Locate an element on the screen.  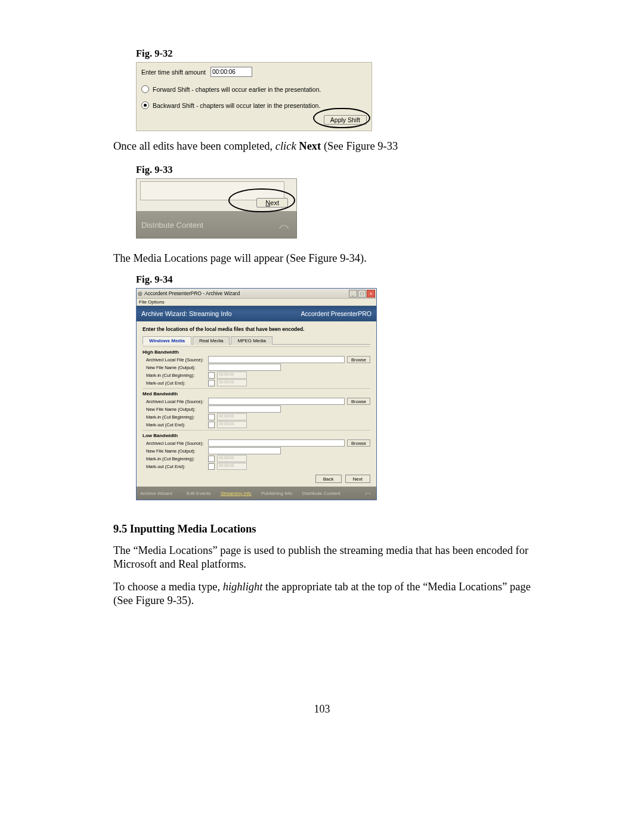
wizard-header: Archive Wizard: Streaming Info Accordent… is located at coordinates (256, 314).